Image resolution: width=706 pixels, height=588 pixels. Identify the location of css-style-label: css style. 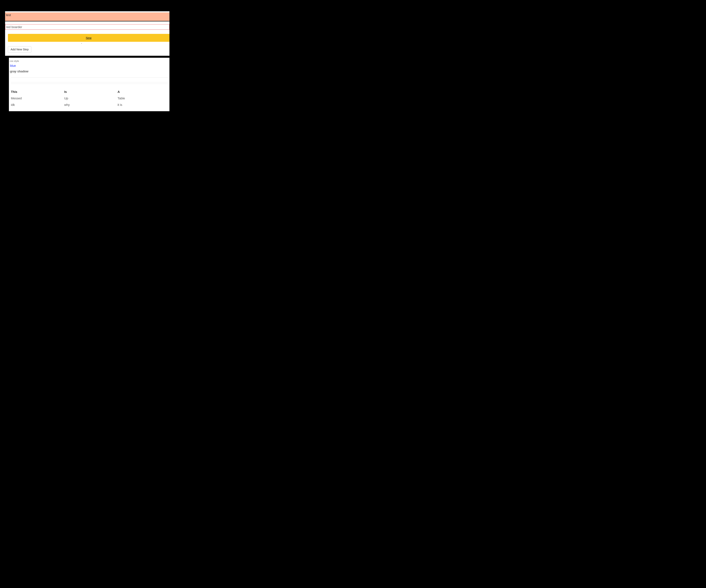
(89, 61).